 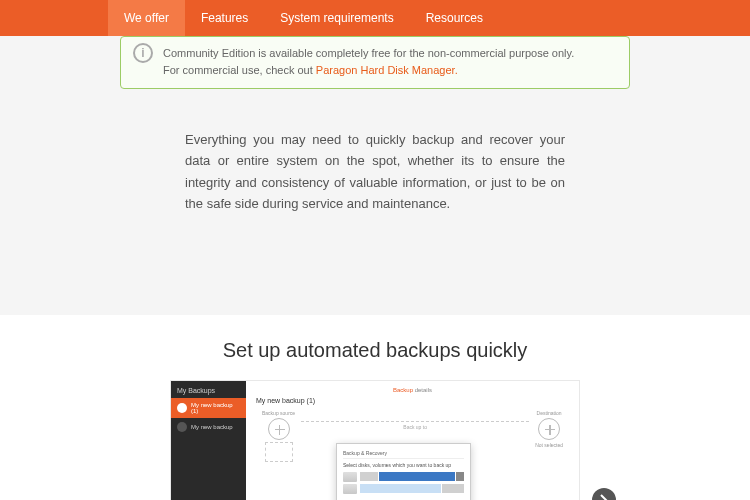 I want to click on add-destination-icon, so click(x=549, y=429).